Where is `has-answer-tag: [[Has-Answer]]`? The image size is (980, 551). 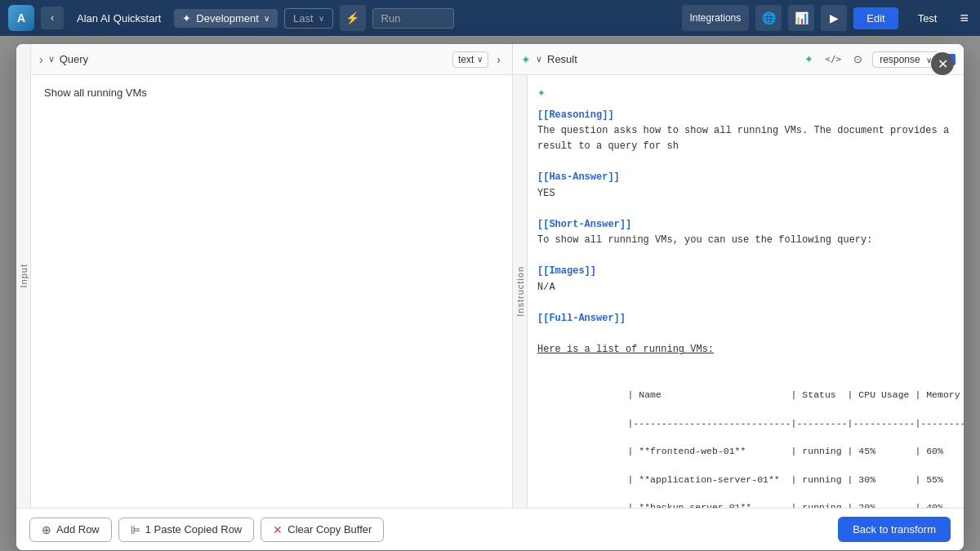
has-answer-tag: [[Has-Answer]] is located at coordinates (578, 177).